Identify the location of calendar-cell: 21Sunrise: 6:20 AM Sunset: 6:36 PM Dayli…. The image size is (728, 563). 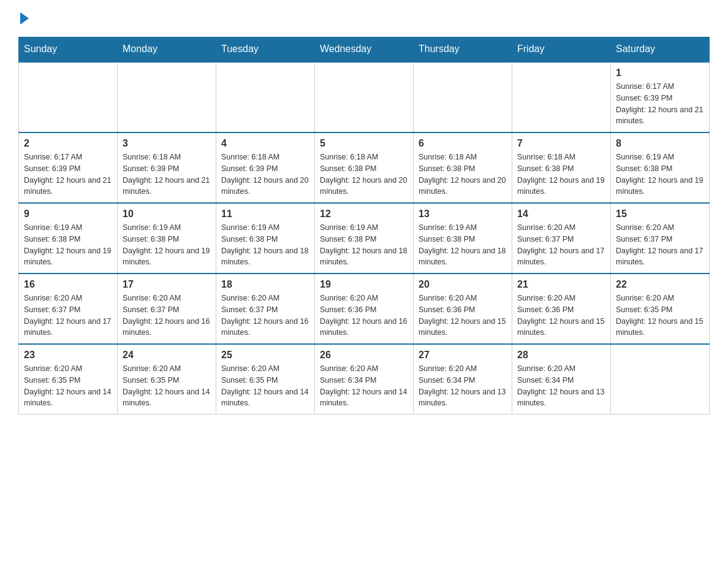
(561, 309).